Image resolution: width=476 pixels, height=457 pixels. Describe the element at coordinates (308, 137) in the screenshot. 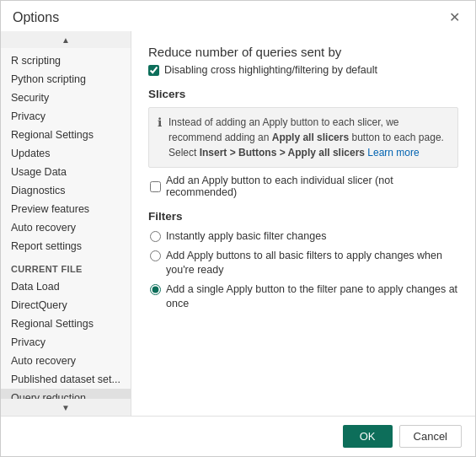

I see `slicers-info-text: Instead of adding an Apply button to eac…` at that location.